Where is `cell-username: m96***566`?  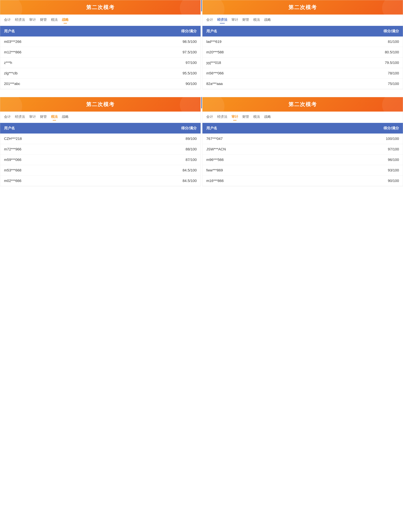 cell-username: m96***566 is located at coordinates (297, 160).